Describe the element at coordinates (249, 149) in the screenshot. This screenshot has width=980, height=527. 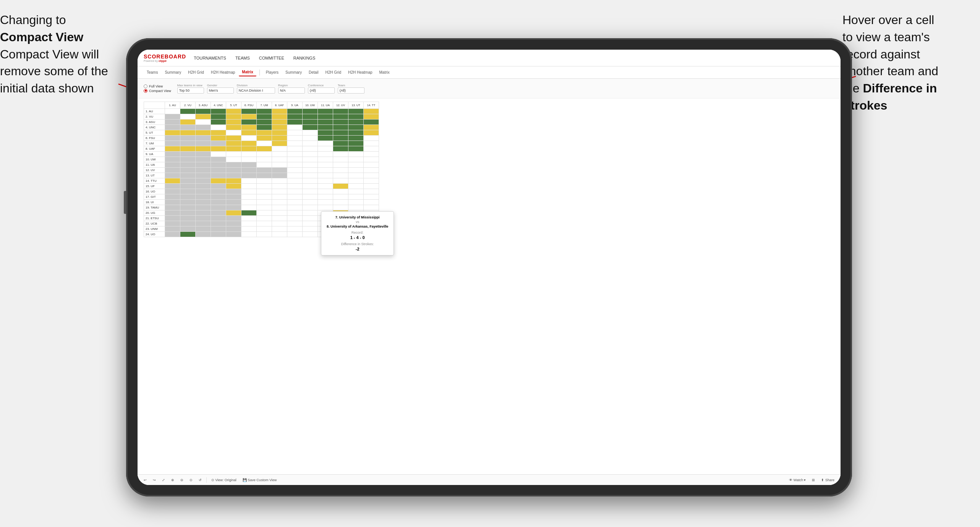
I see `matrix-cell-r7-c5` at that location.